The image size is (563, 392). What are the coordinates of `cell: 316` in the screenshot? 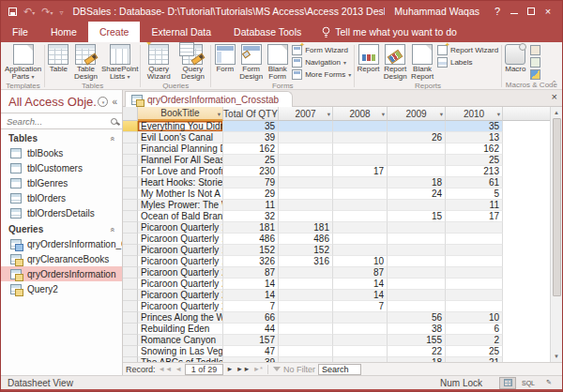 It's located at (306, 262).